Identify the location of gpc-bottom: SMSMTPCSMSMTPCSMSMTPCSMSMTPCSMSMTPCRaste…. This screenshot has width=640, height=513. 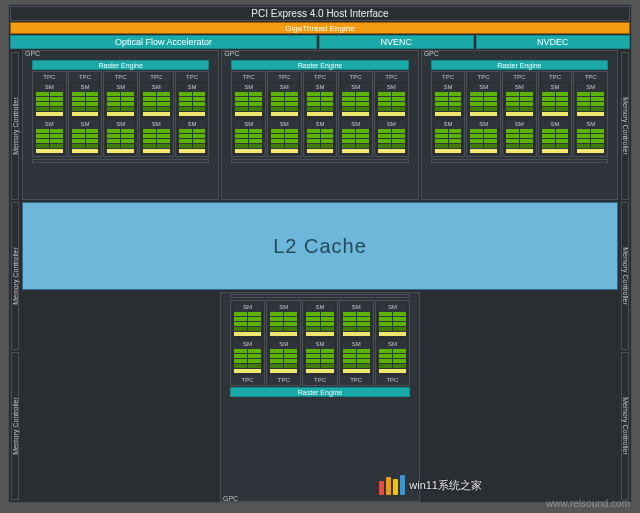
(320, 397).